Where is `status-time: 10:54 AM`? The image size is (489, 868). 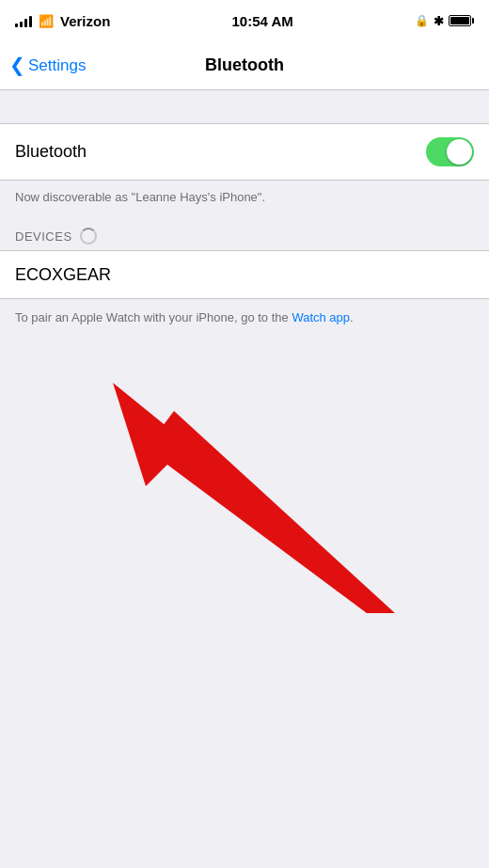
status-time: 10:54 AM is located at coordinates (263, 21).